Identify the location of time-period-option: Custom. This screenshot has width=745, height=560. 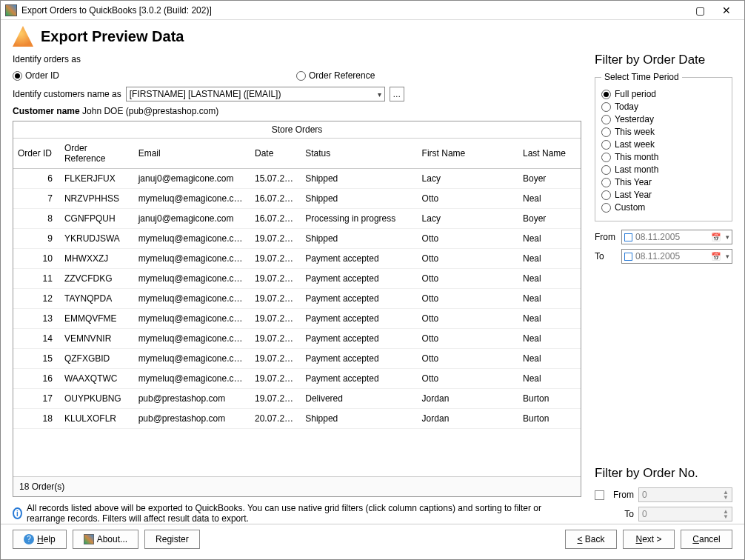
(664, 207).